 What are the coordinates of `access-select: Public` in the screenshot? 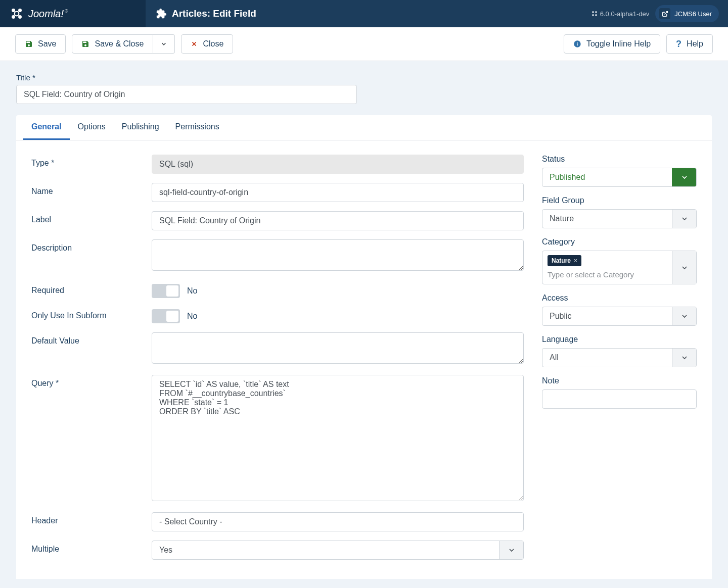 It's located at (619, 316).